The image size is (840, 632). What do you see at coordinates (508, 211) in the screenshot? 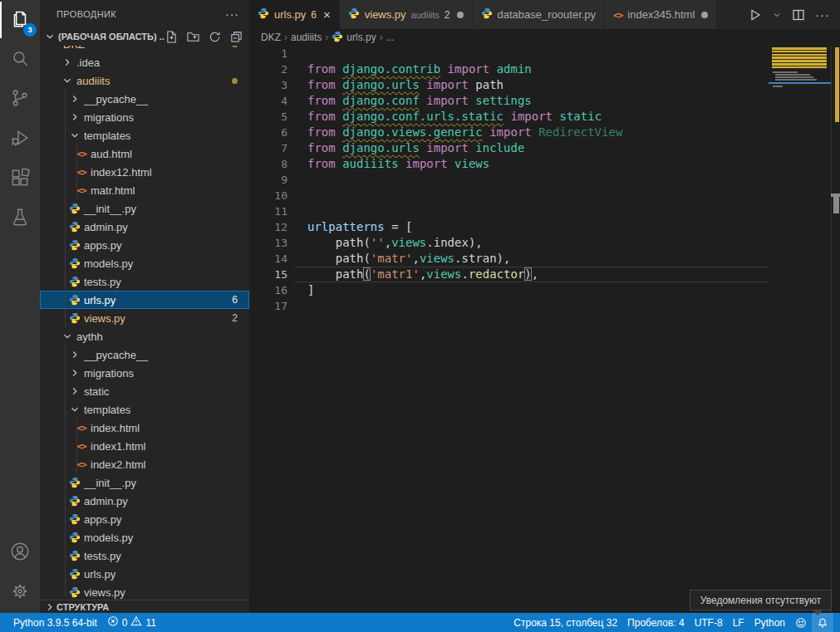
I see `code-line-11: 11` at bounding box center [508, 211].